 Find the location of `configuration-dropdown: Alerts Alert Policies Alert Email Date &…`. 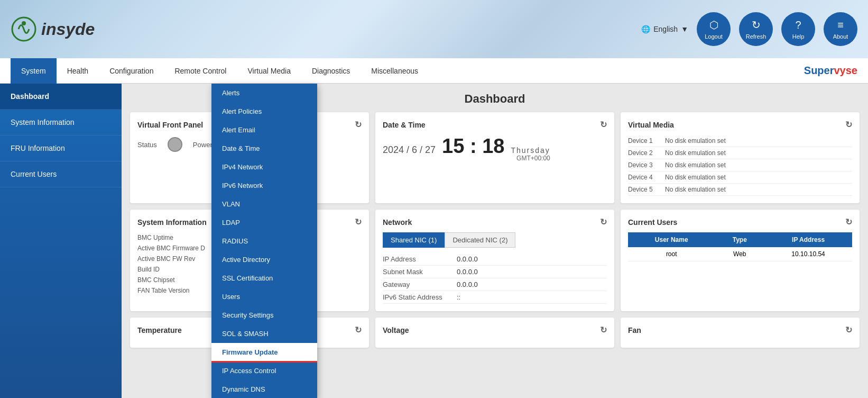

configuration-dropdown: Alerts Alert Policies Alert Email Date &… is located at coordinates (264, 241).